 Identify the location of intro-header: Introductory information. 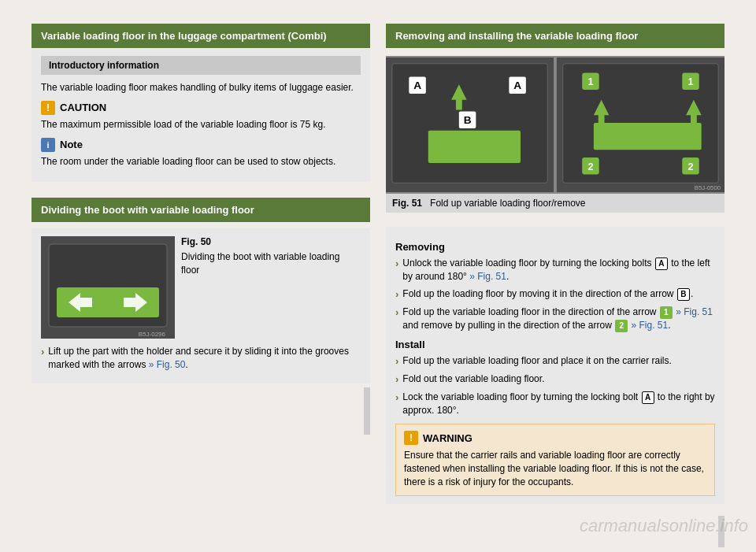
(201, 65).